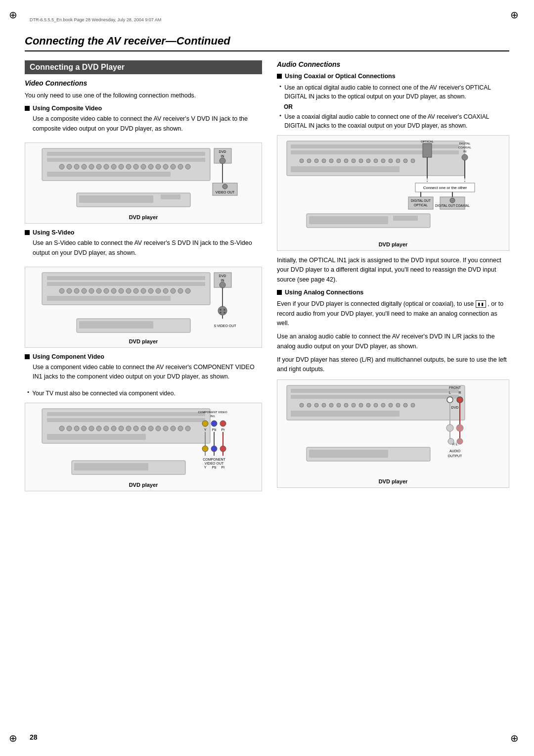 The height and width of the screenshot is (756, 534). What do you see at coordinates (393, 64) in the screenshot?
I see `audio-connections-title: Audio Connections` at bounding box center [393, 64].